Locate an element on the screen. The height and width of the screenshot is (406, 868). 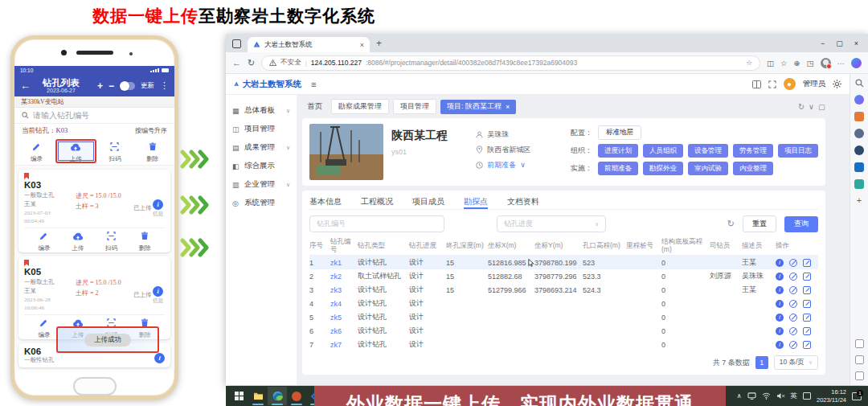
sidebar-search-icon is located at coordinates (860, 84).